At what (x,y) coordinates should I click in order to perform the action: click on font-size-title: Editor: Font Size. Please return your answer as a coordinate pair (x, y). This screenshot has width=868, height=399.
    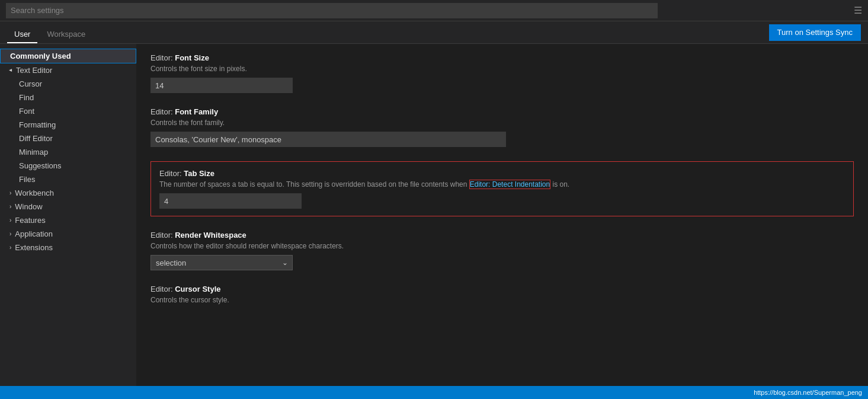
    Looking at the image, I should click on (502, 58).